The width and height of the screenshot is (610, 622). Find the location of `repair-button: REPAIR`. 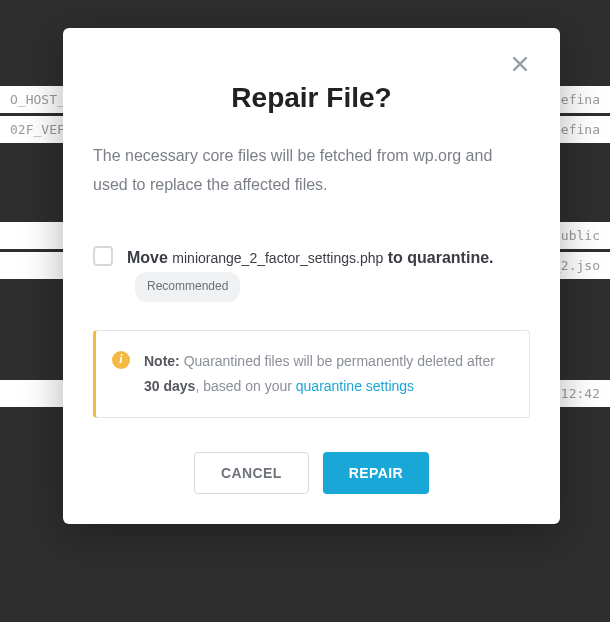

repair-button: REPAIR is located at coordinates (376, 473).